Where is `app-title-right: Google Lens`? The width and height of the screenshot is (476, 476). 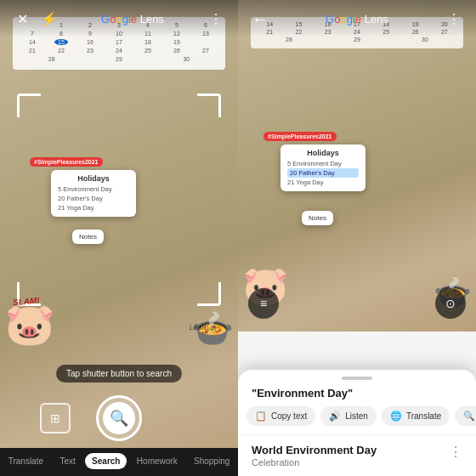
app-title-right: Google Lens is located at coordinates (357, 19).